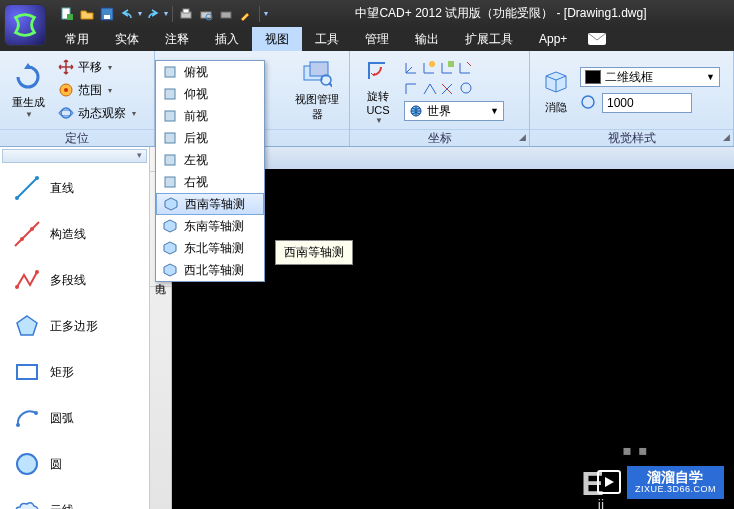  I want to click on view-manager-button: 视图管理器, so click(317, 90).